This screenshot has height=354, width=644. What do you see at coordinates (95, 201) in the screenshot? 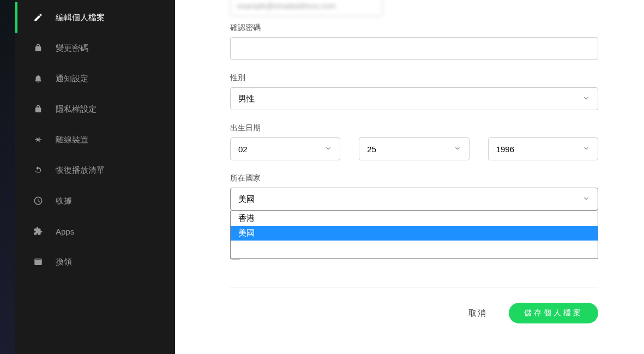
I see `sidebar-item-receipts: 收據` at bounding box center [95, 201].